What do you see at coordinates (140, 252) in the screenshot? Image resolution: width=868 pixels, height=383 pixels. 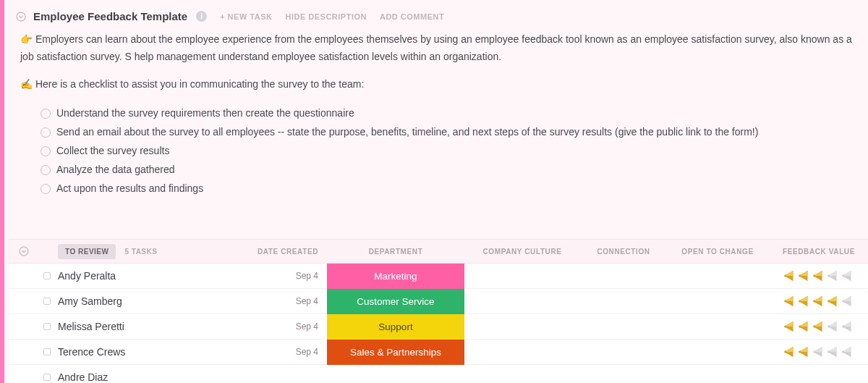 I see `task-count: 5 TASKS` at bounding box center [140, 252].